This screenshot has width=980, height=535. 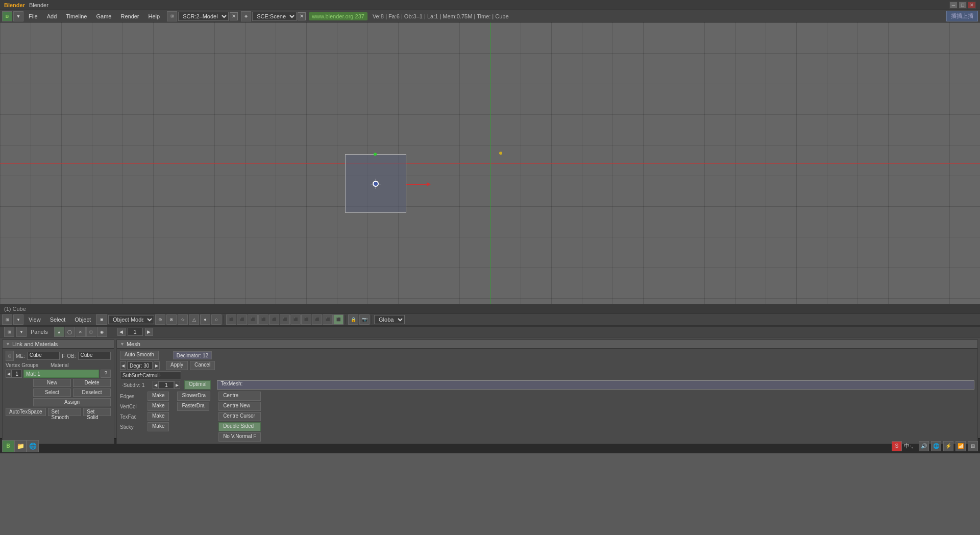 What do you see at coordinates (203, 16) in the screenshot?
I see `screen-select: SCR:2–Model` at bounding box center [203, 16].